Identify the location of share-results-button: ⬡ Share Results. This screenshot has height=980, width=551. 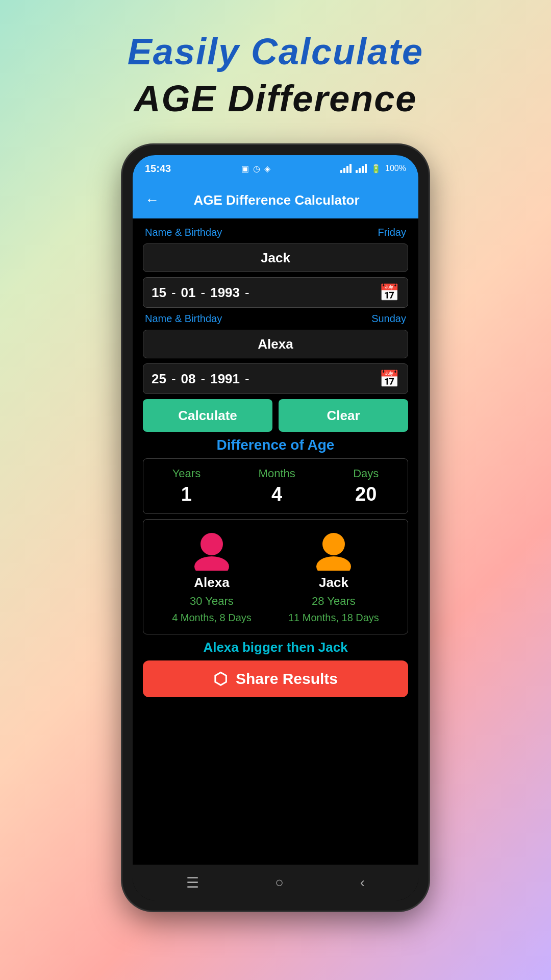
(276, 679).